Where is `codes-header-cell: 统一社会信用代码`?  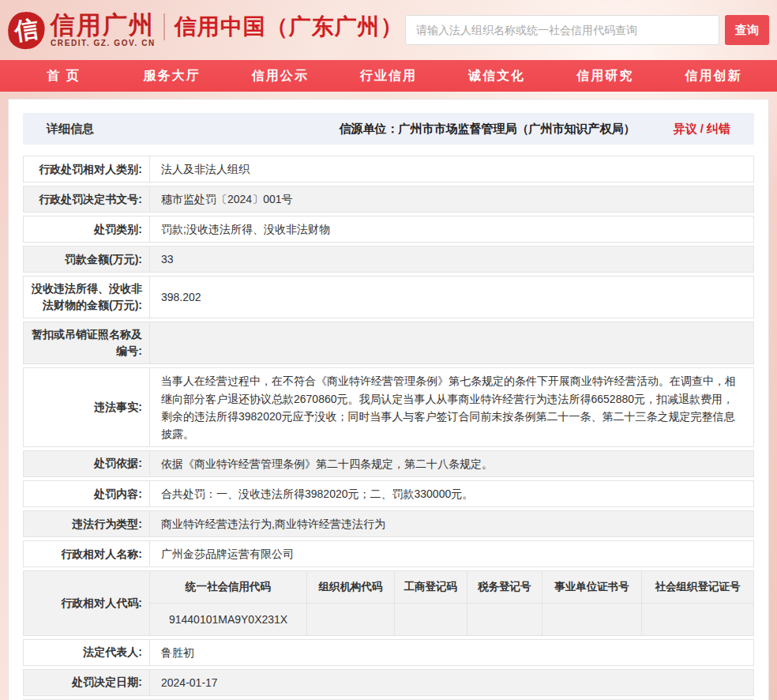
codes-header-cell: 统一社会信用代码 is located at coordinates (229, 587).